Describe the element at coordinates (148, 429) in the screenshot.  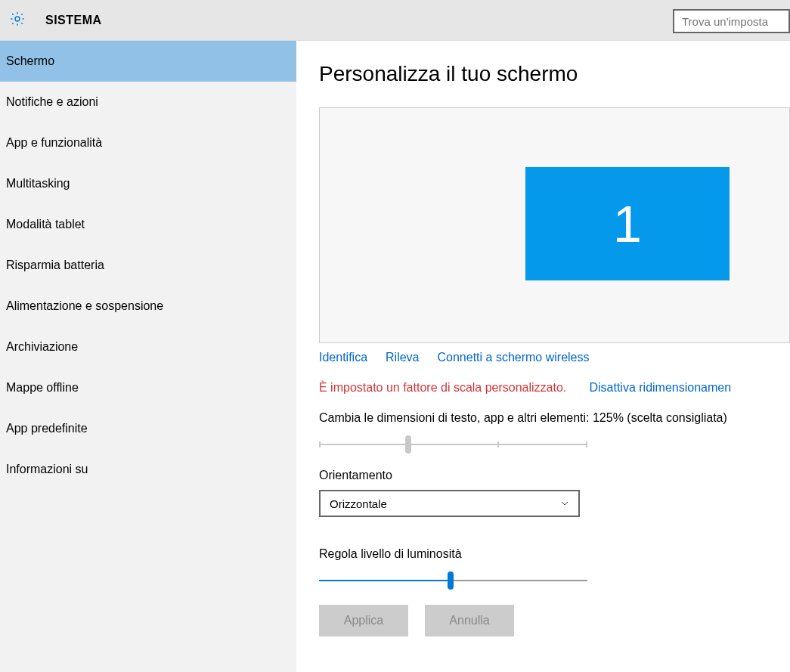
I see `sidebar-item-app-predefinite: App predefinite` at that location.